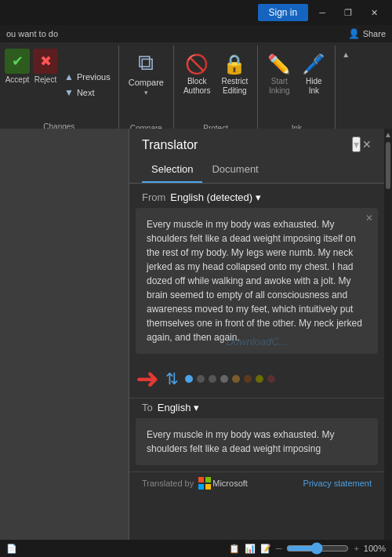  Describe the element at coordinates (375, 548) in the screenshot. I see `zoom-level: 100%` at that location.